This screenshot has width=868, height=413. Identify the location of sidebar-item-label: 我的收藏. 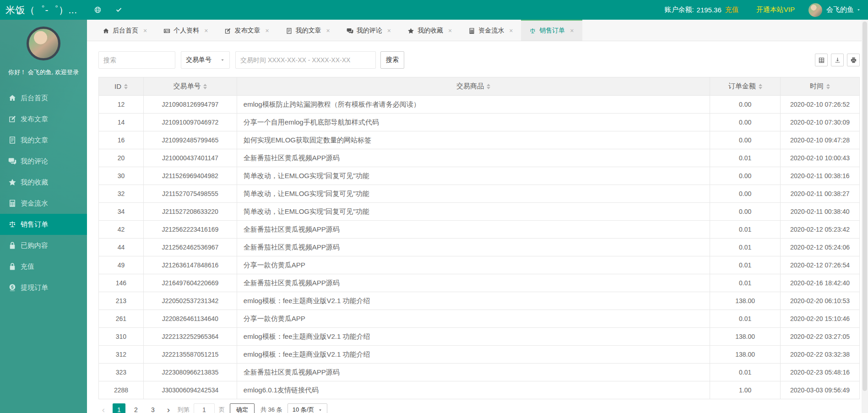
(34, 182).